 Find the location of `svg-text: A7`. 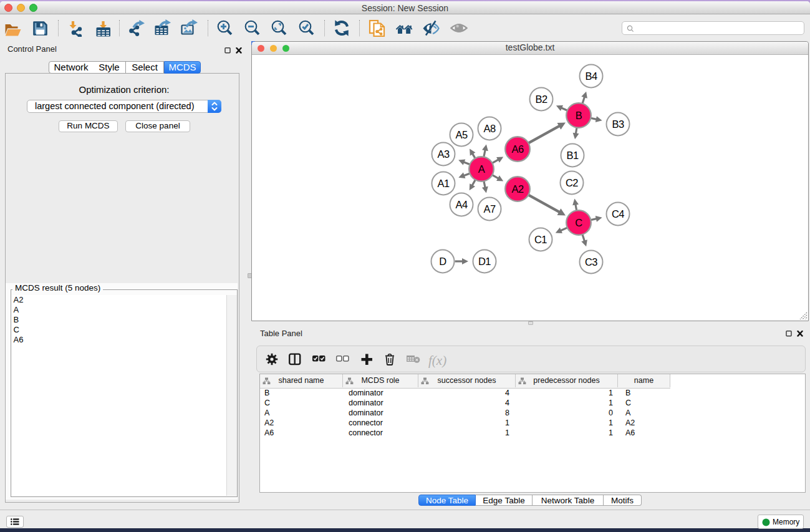

svg-text: A7 is located at coordinates (489, 209).